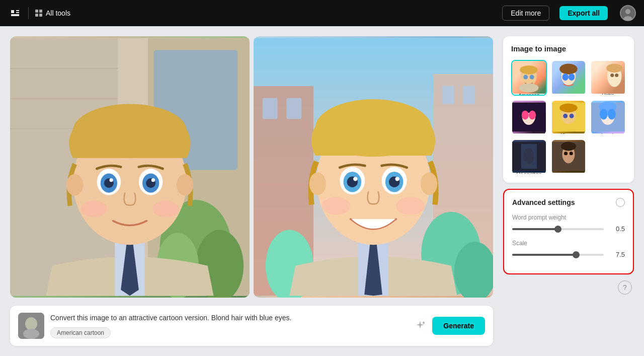 This screenshot has height=356, width=644. Describe the element at coordinates (569, 117) in the screenshot. I see `style-thumb-classic-american` at that location.